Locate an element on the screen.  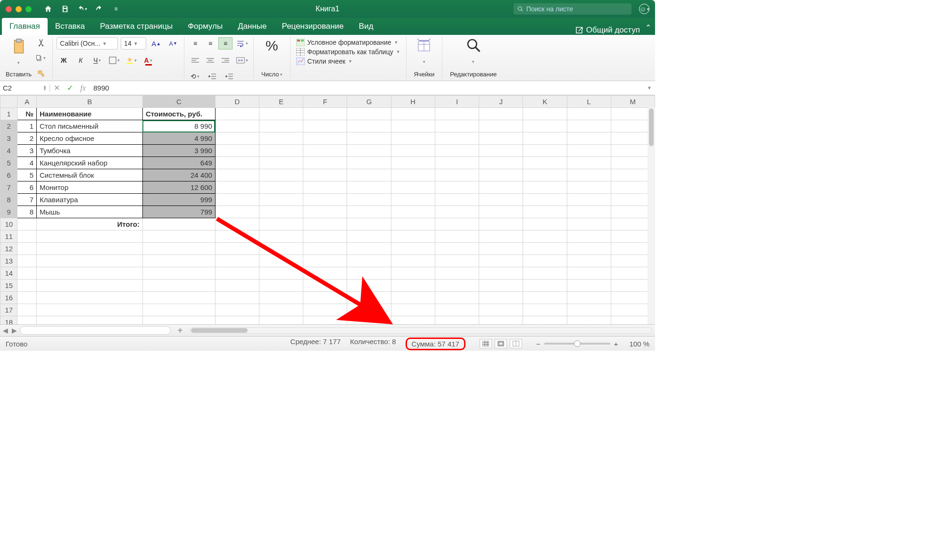
cell-F8 is located at coordinates (325, 200).